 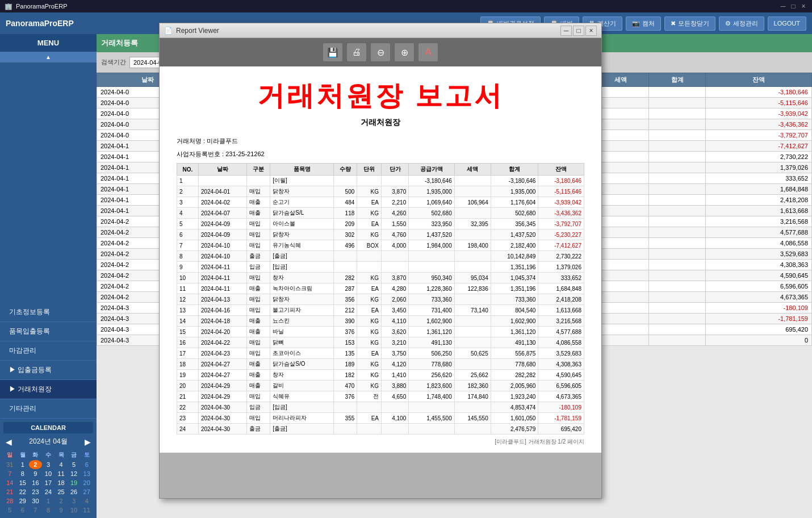 I want to click on calendar-day: 17, so click(x=49, y=483).